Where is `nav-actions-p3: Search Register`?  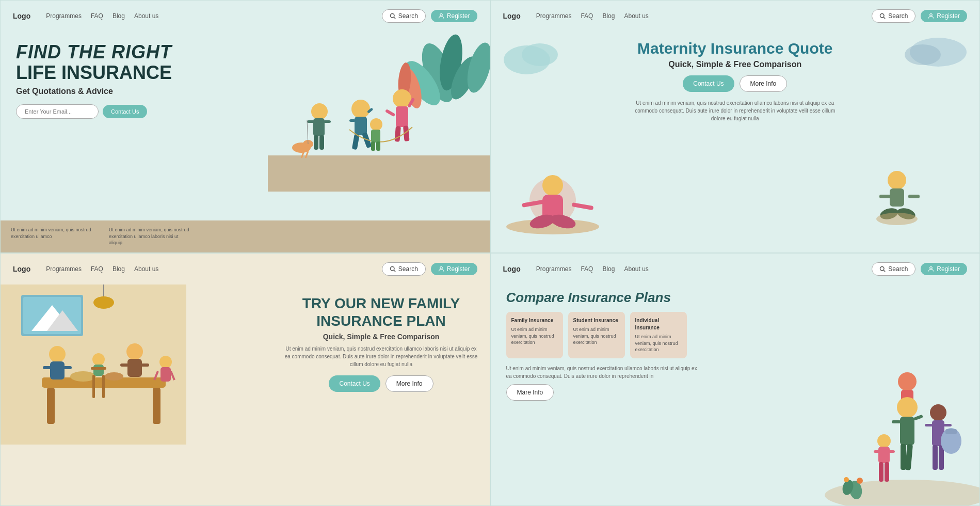 nav-actions-p3: Search Register is located at coordinates (429, 269).